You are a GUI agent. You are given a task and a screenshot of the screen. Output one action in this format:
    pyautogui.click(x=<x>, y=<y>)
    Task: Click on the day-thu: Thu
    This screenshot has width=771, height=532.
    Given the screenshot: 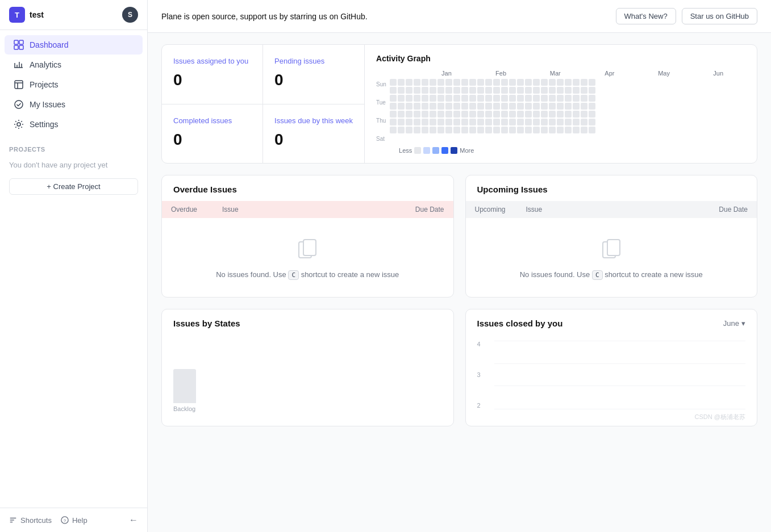 What is the action you would take?
    pyautogui.click(x=381, y=120)
    